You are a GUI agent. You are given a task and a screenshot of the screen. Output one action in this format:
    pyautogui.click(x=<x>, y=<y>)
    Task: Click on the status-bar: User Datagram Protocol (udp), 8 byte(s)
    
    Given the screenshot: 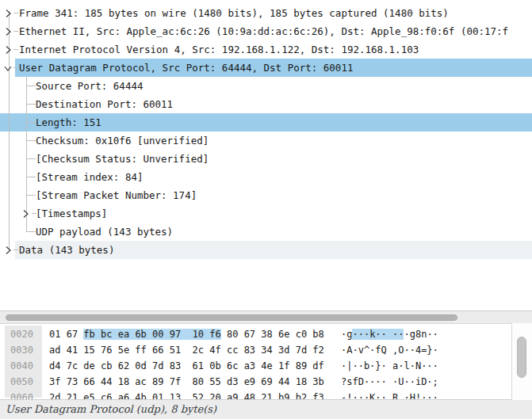 What is the action you would take?
    pyautogui.click(x=266, y=410)
    